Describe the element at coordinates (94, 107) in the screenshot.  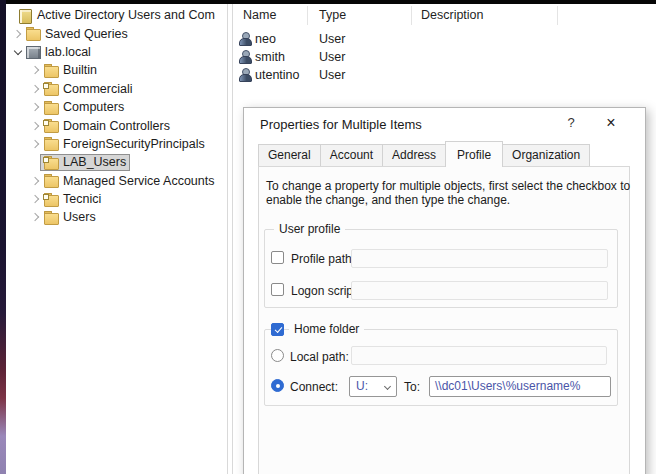
I see `tree-item-label: Computers` at that location.